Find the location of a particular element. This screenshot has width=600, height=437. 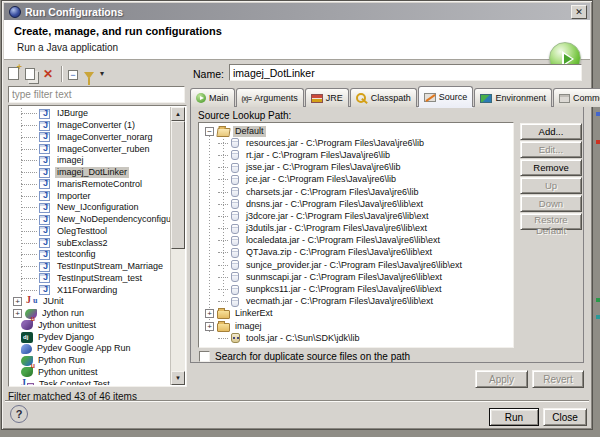

config-tree-item: ImageConverter (1) is located at coordinates (90, 126).